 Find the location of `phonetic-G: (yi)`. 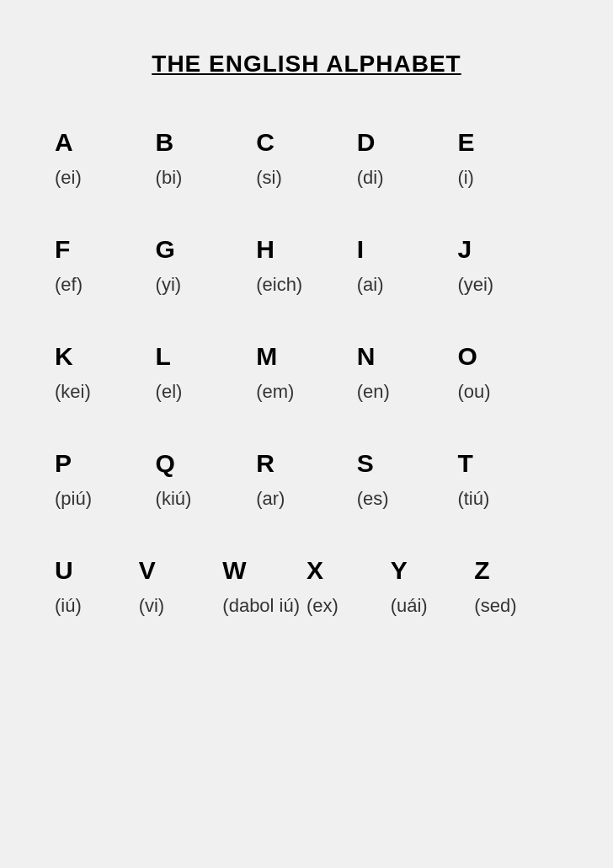

phonetic-G: (yi) is located at coordinates (206, 285).